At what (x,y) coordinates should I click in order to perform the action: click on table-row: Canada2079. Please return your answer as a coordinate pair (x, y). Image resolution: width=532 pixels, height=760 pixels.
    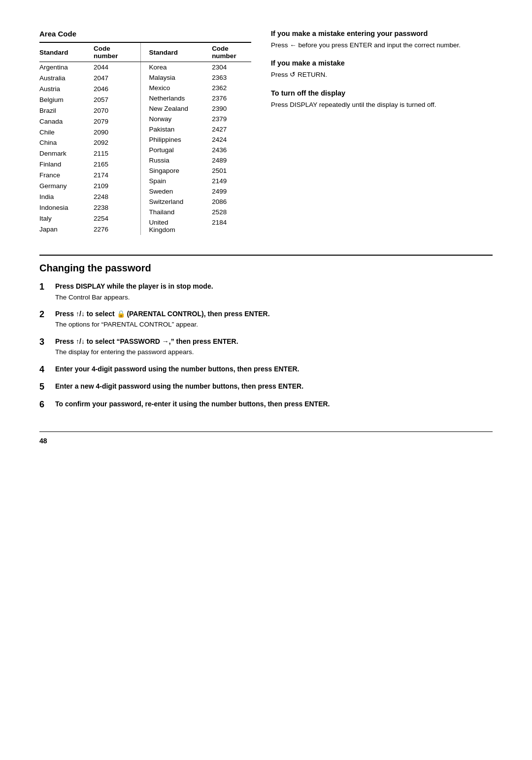
    Looking at the image, I should click on (90, 122).